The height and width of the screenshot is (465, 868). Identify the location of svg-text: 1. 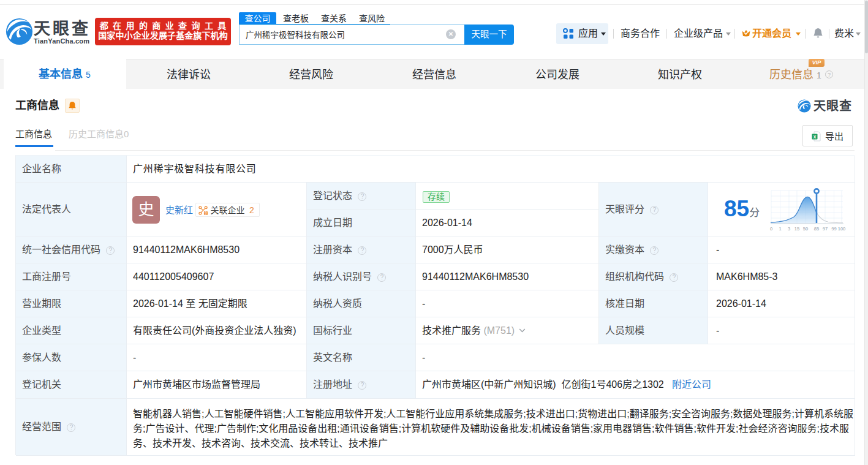
(780, 229).